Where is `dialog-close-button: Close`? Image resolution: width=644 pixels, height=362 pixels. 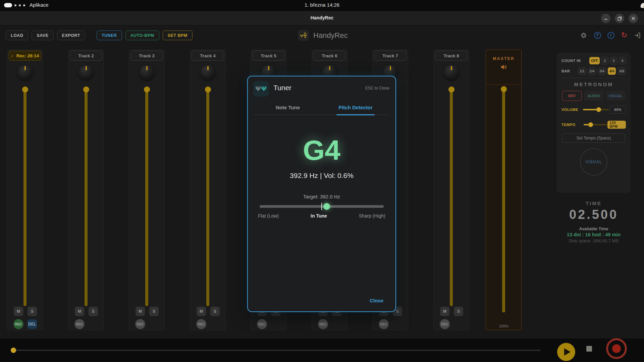
dialog-close-button: Close is located at coordinates (376, 300).